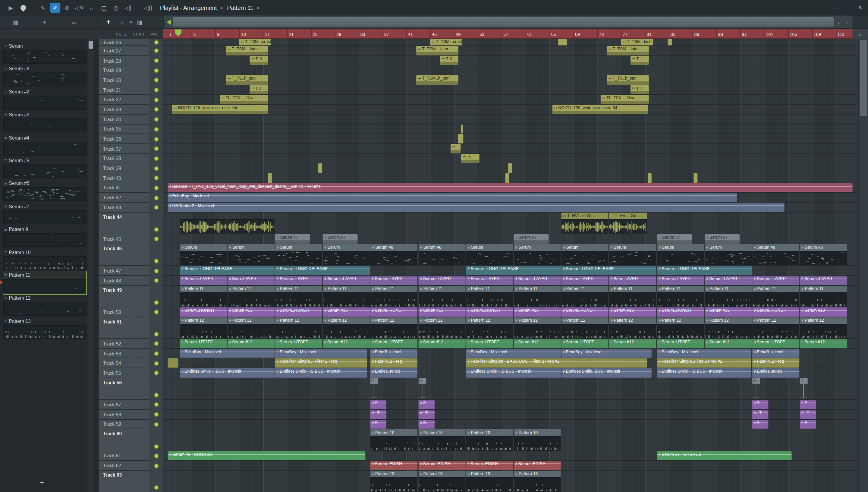  Describe the element at coordinates (394, 440) in the screenshot. I see `clip-pattern: ≡Pattern 10` at that location.